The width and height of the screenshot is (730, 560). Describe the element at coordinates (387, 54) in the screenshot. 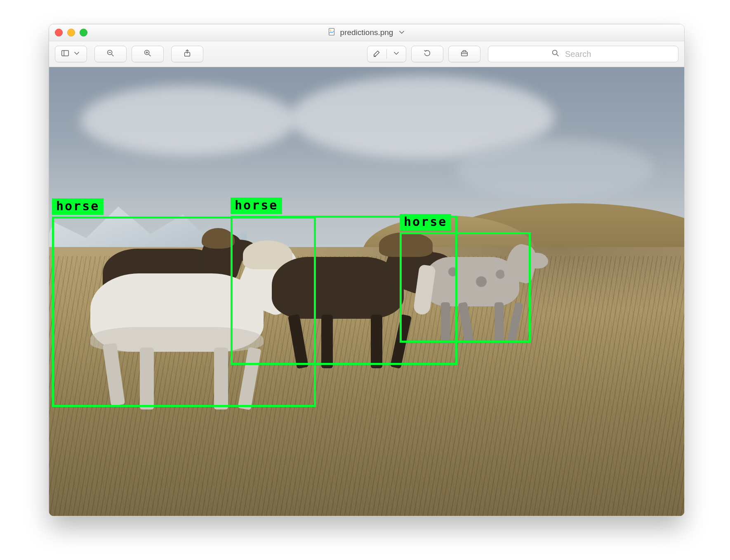

I see `markup-highlight-button` at that location.